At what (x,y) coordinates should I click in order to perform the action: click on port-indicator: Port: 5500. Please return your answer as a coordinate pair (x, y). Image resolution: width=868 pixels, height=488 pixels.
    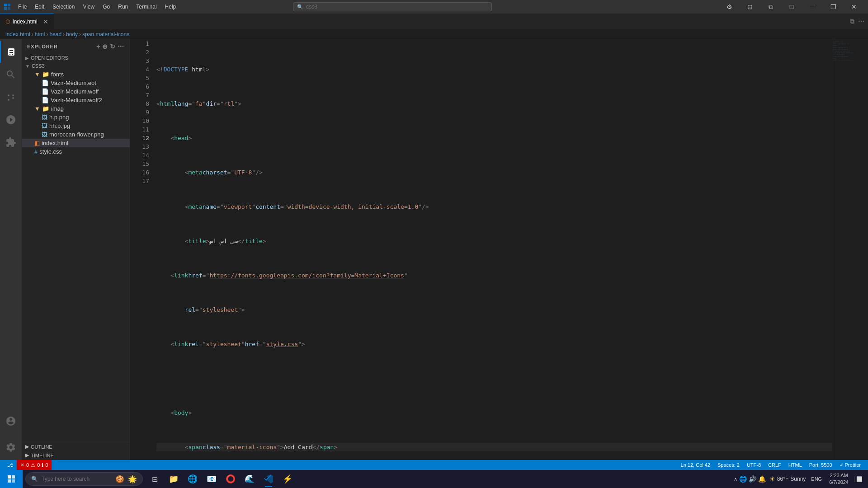
    Looking at the image, I should click on (821, 465).